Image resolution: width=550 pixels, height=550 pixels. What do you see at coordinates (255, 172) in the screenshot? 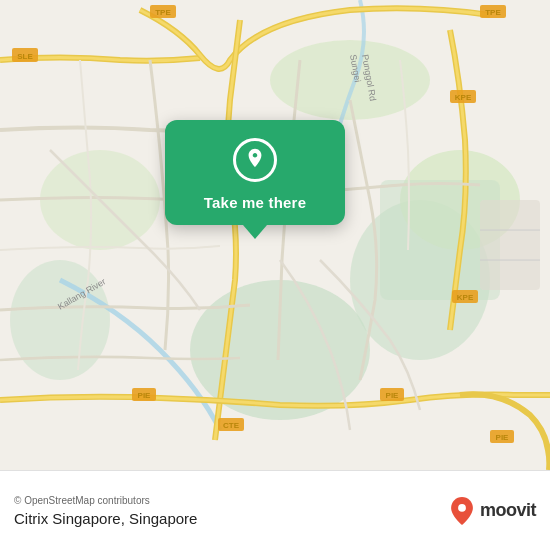
I see `popup-card: Take me there` at bounding box center [255, 172].